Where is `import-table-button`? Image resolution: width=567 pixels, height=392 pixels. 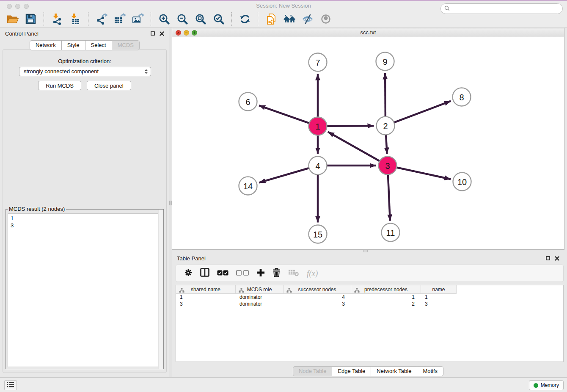
import-table-button is located at coordinates (75, 19).